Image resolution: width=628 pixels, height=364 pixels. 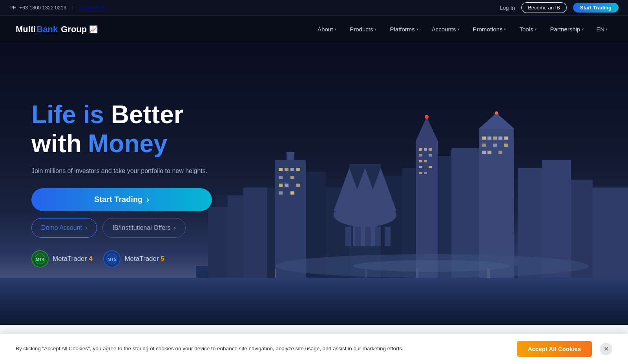 I want to click on demo-account-label: Demo Account, so click(x=62, y=228).